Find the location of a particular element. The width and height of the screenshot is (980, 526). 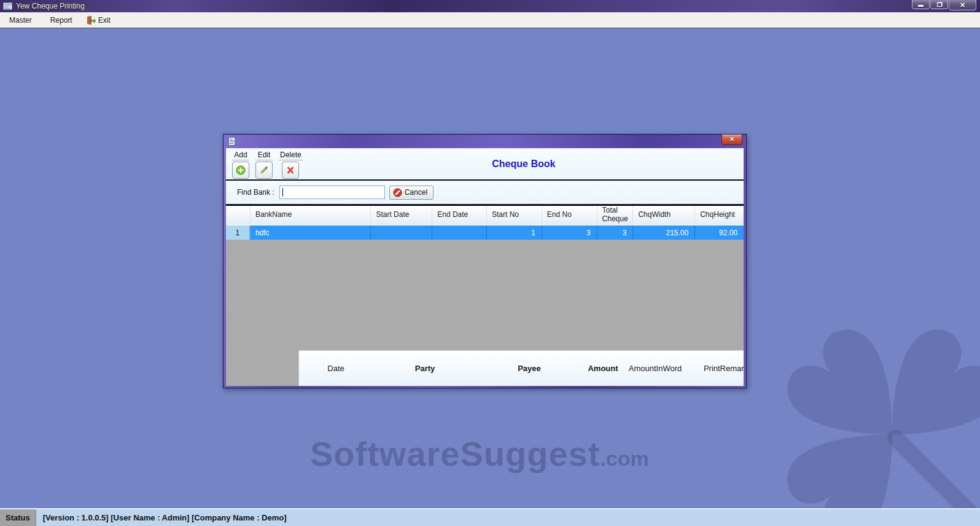

close-button: ✕ is located at coordinates (963, 5).